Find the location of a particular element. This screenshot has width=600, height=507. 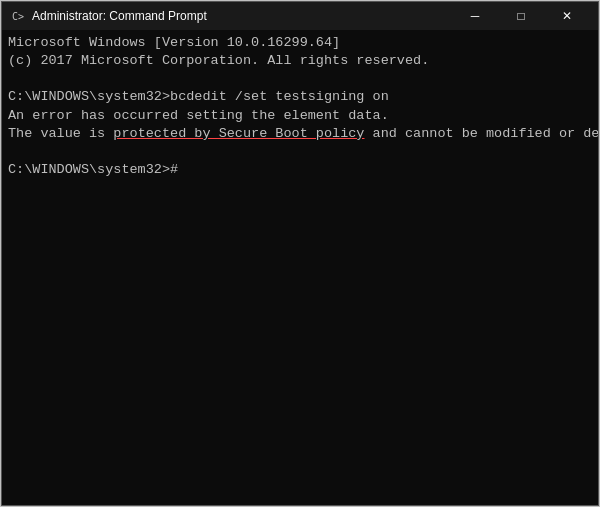

minimize-button: ─ is located at coordinates (475, 16).